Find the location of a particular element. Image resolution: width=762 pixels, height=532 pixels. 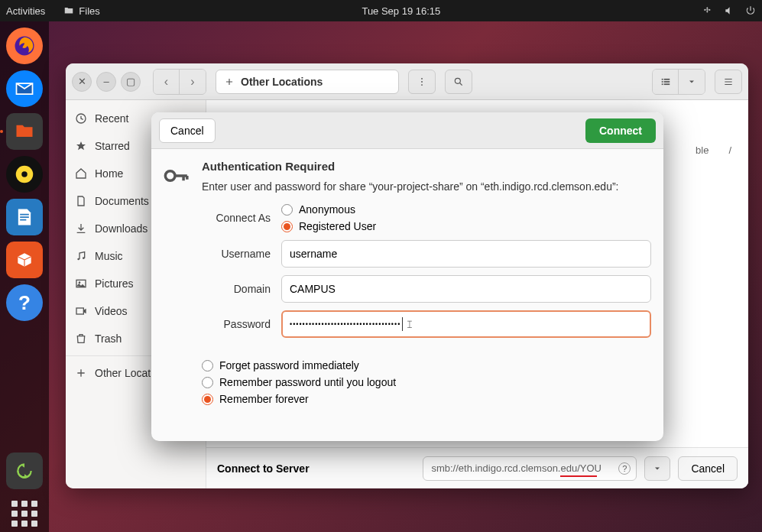

view-dropdown is located at coordinates (692, 82).